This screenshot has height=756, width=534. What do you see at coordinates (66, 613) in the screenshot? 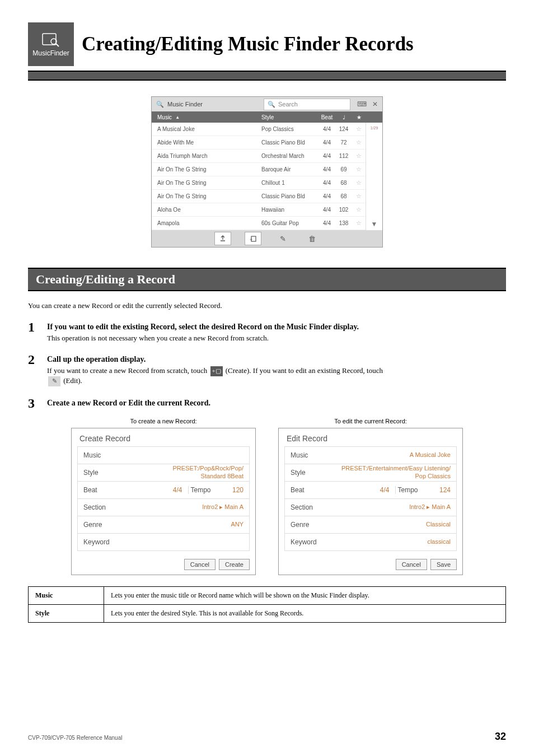
I see `def-style-label: Style` at bounding box center [66, 613].